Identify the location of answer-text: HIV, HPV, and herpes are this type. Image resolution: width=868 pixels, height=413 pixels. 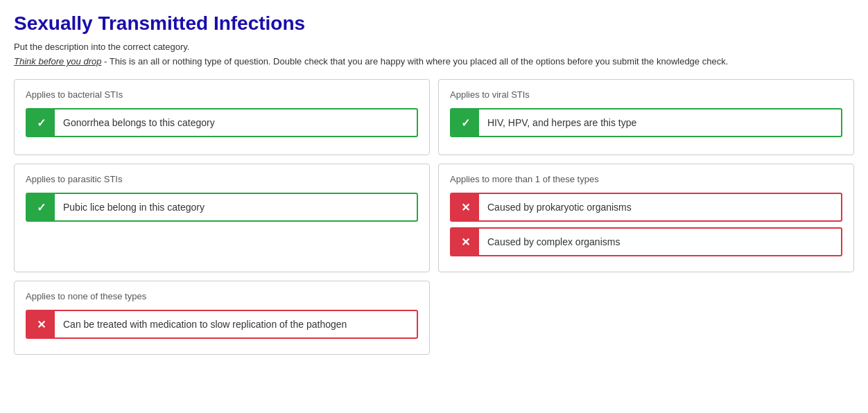
(562, 123).